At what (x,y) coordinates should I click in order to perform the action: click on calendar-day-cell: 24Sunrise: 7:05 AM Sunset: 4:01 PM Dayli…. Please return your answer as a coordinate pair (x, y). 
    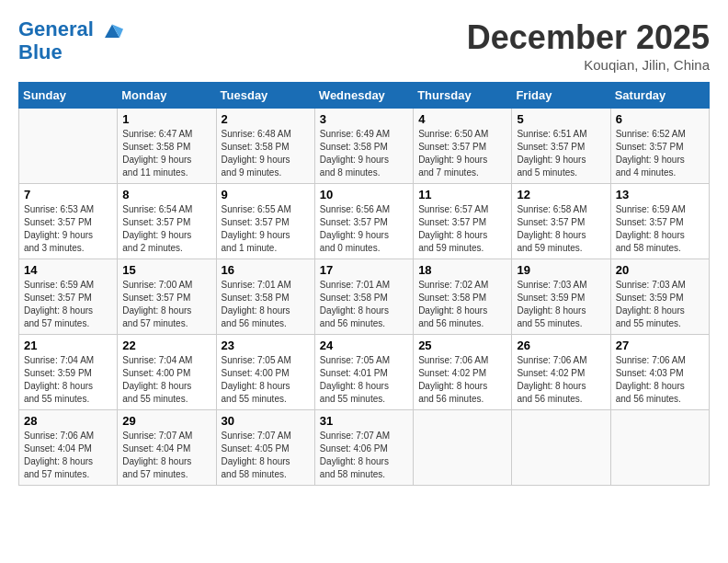
    Looking at the image, I should click on (364, 373).